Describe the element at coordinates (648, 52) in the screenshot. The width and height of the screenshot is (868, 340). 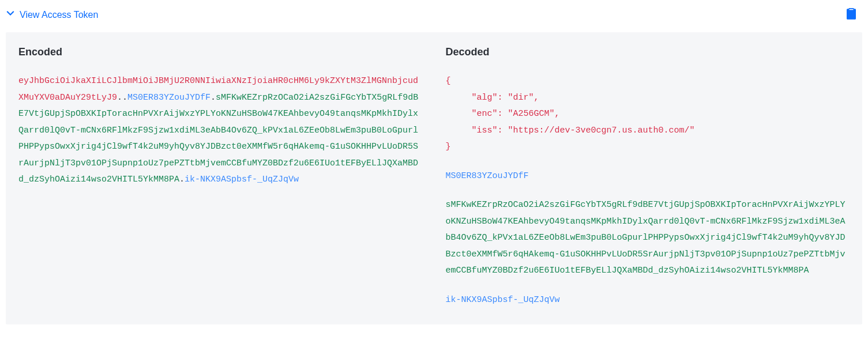
I see `decoded-heading: Decoded` at that location.